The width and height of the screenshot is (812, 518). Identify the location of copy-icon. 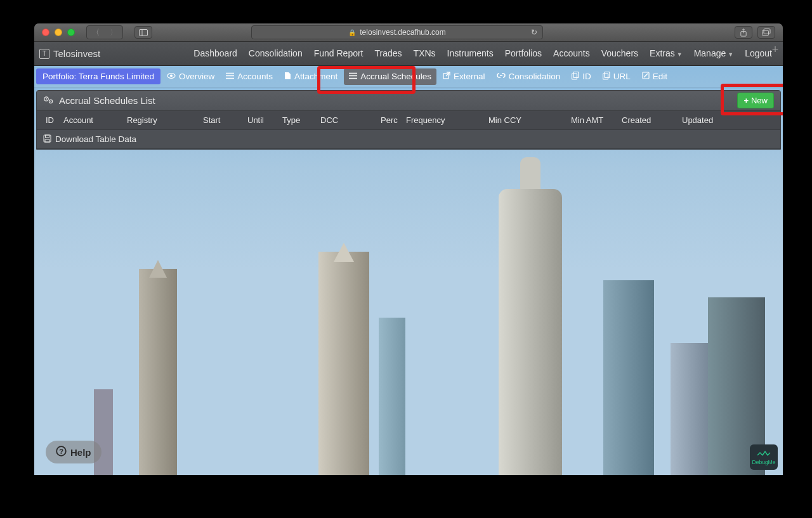
(606, 77).